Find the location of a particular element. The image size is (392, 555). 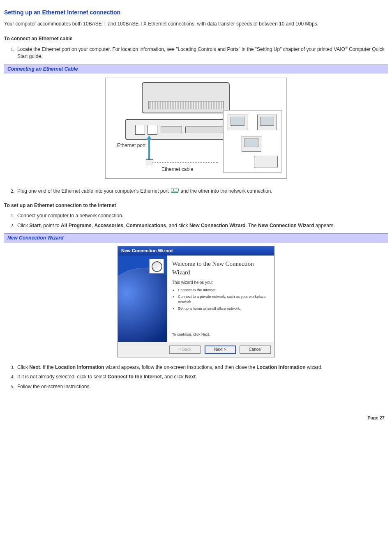

step-locate-port: Locate the Ethernet port on your compute… is located at coordinates (202, 53).